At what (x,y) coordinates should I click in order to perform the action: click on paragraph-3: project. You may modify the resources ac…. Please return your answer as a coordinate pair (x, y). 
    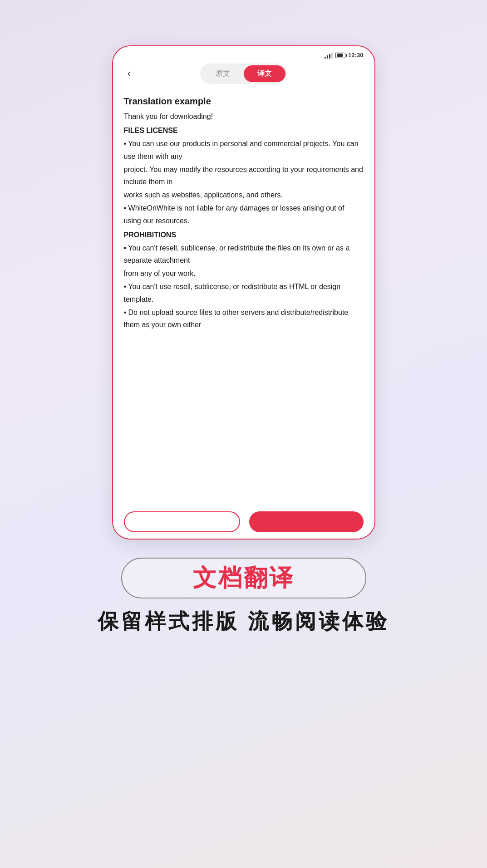
    Looking at the image, I should click on (244, 176).